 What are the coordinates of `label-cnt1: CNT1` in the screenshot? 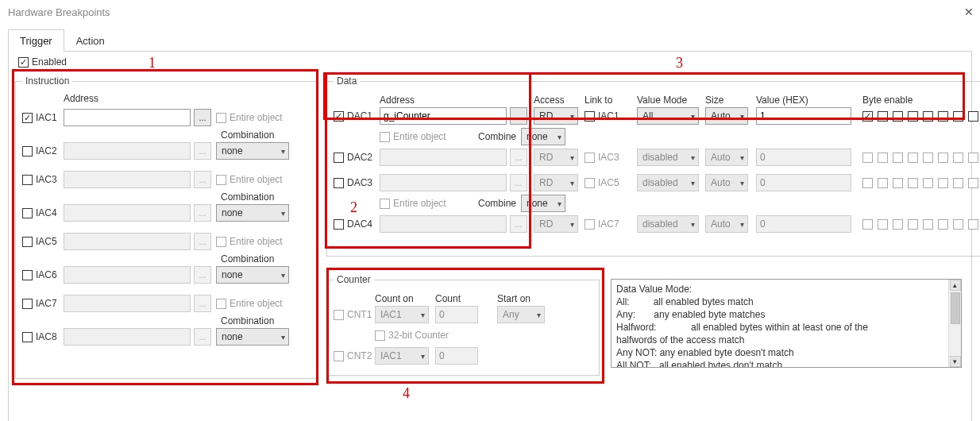 It's located at (359, 315).